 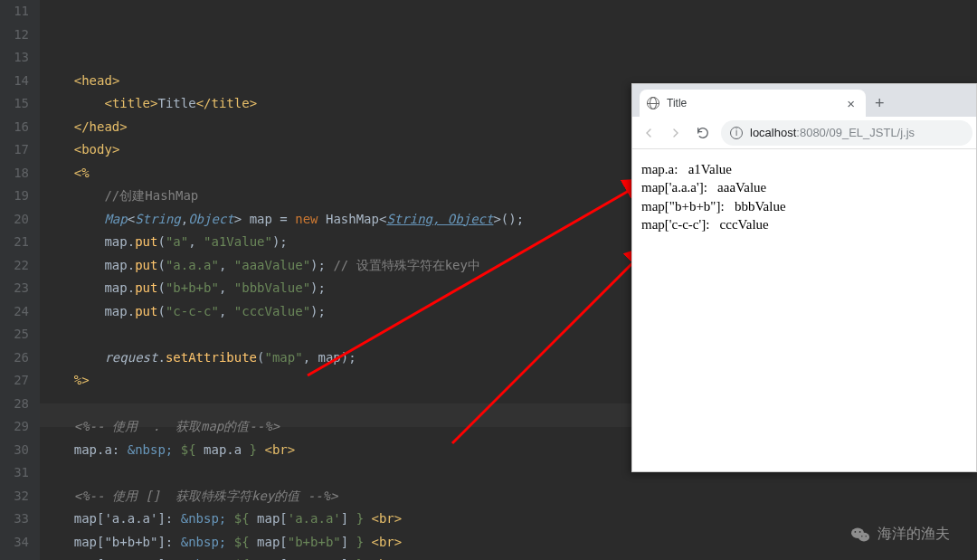 I want to click on line-number: 27, so click(x=18, y=381).